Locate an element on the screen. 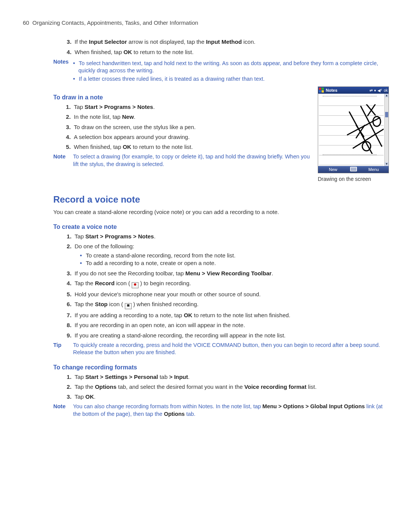  heading-draw: To draw in a note is located at coordinates (182, 97).